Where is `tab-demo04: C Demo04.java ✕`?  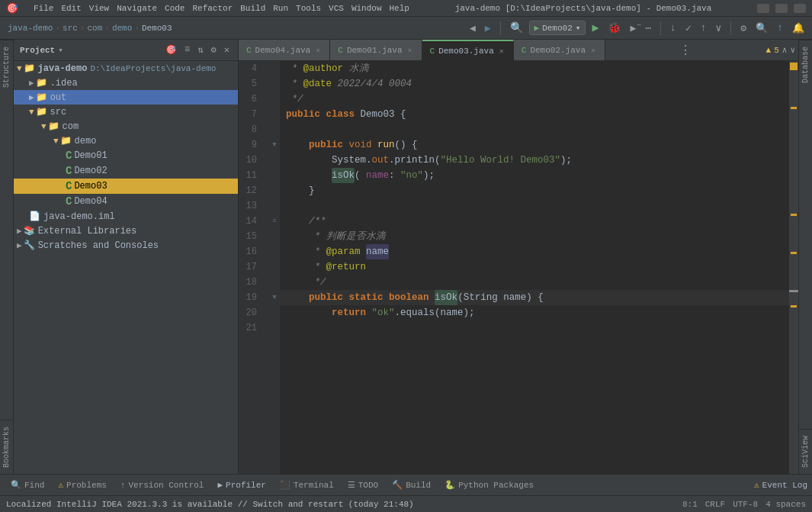 tab-demo04: C Demo04.java ✕ is located at coordinates (284, 50).